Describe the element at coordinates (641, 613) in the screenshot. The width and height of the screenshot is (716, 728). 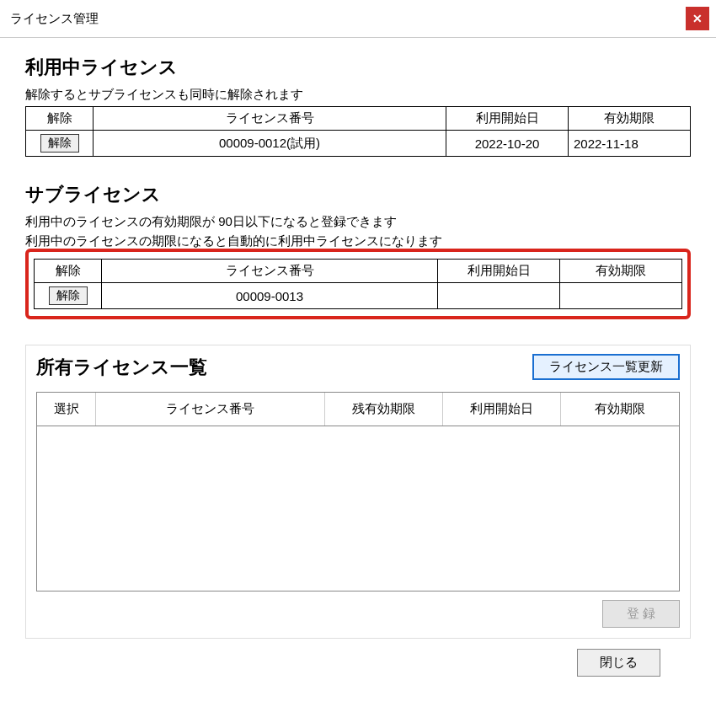
I see `register-button: 登 録` at that location.